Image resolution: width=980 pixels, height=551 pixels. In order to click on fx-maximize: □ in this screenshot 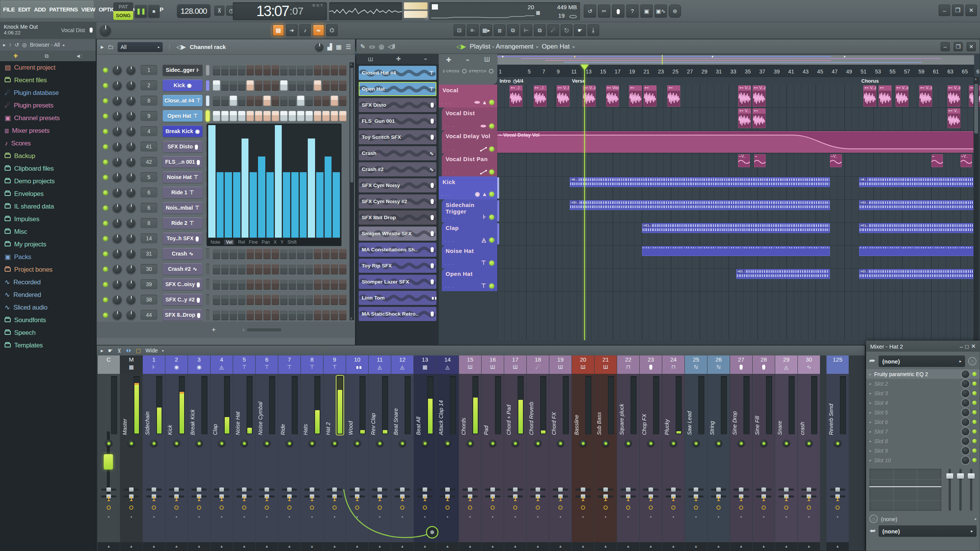, I will do `click(967, 347)`.